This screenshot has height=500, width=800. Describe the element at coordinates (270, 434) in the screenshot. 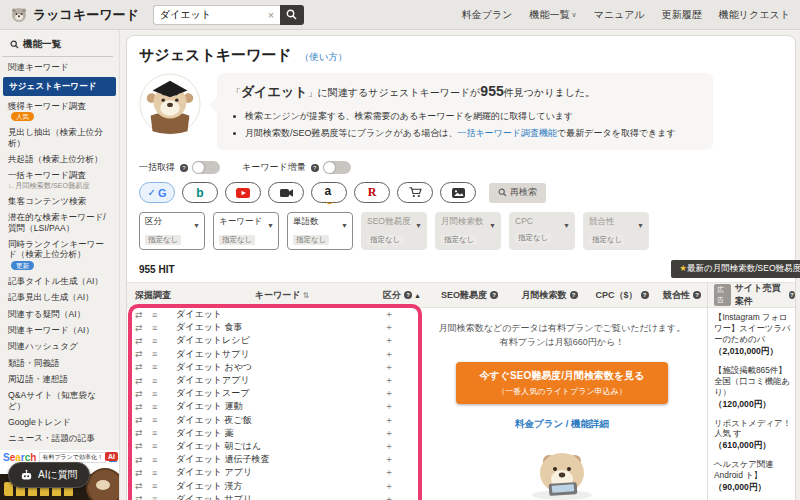

I see `keyword-text: ダイエット 薬` at that location.